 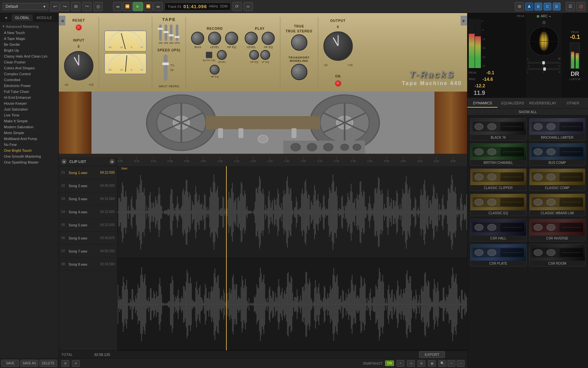 I want to click on track-row: 05 Song 5.wav 04:22.500, so click(x=88, y=225).